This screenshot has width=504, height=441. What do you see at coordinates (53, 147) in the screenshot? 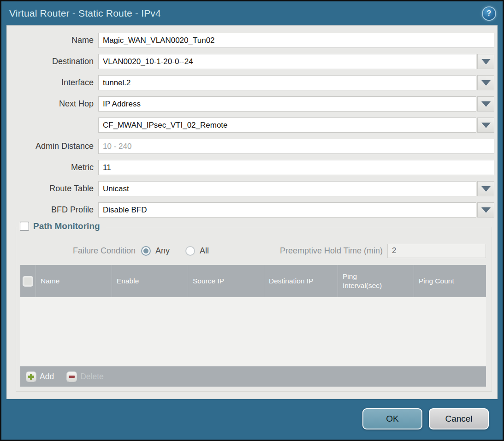
I see `admin-distance-label: Admin Distance` at bounding box center [53, 147].